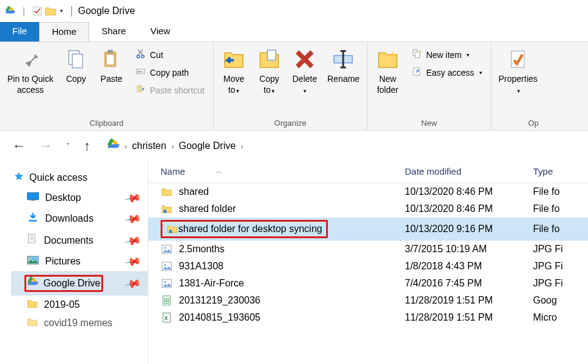 The width and height of the screenshot is (588, 364). I want to click on copy-path-button: abc Copy path, so click(170, 72).